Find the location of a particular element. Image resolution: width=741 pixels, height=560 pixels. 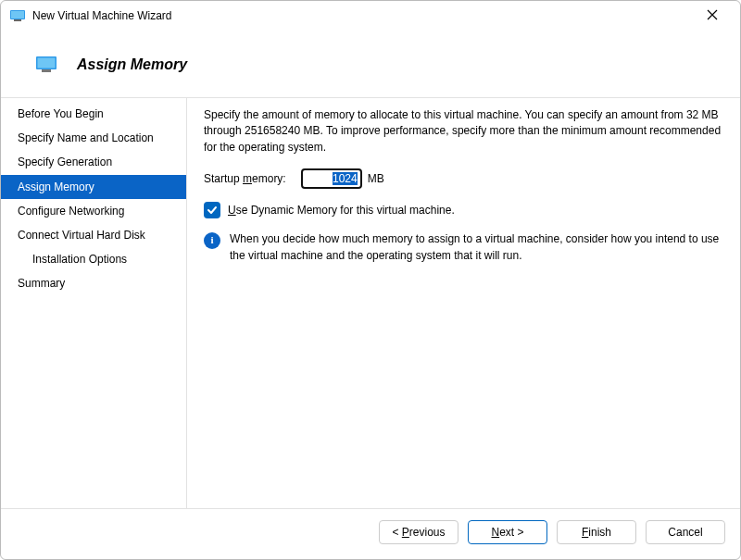

dynamic-memory-checkbox is located at coordinates (212, 210).